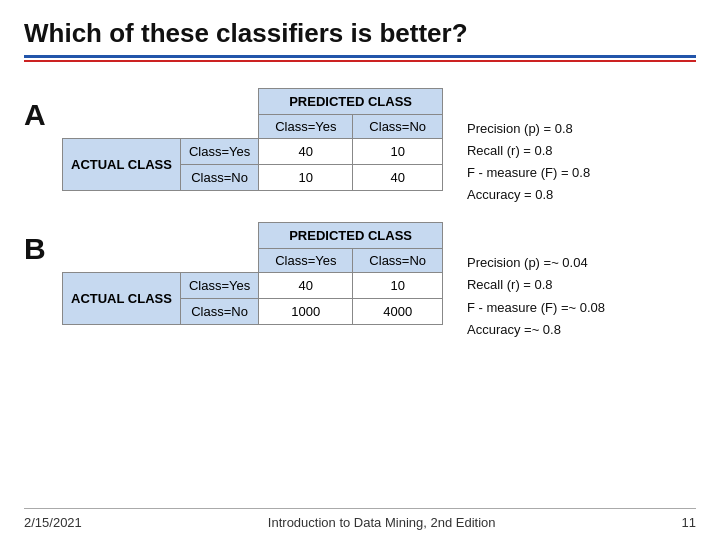 This screenshot has height=540, width=720. What do you see at coordinates (536, 330) in the screenshot?
I see `section-b-metric-3: Accuracy =~ 0.8` at bounding box center [536, 330].